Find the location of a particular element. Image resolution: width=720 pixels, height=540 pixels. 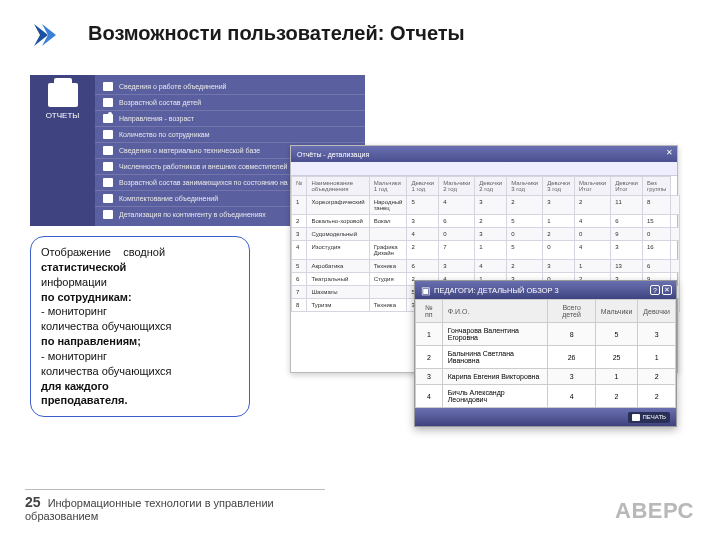

table-header: Девочки 3 год is located at coordinates (559, 186).